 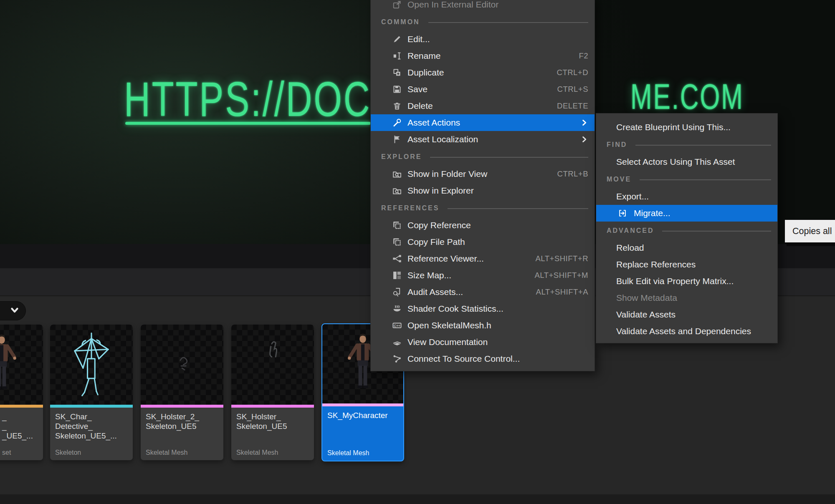 I want to click on menu-item-select-actors-using-this-asset: Select Actors Using This Asset, so click(x=687, y=162).